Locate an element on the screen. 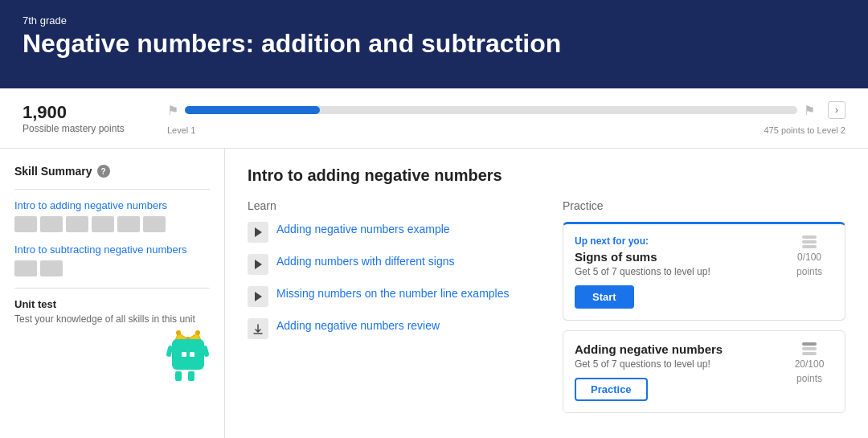 The image size is (868, 438). learn-item-3-text: Missing numbers on the number line examp… is located at coordinates (392, 294).